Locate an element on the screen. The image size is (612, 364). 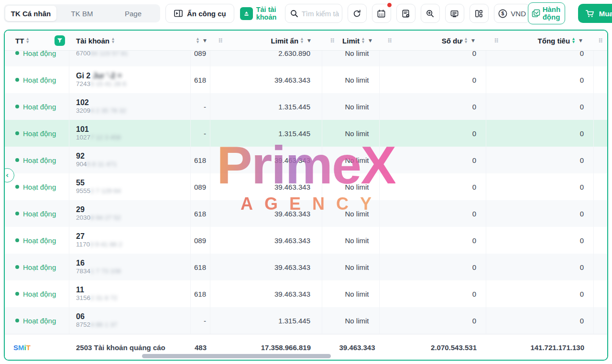
account-name: 92 is located at coordinates (80, 156).